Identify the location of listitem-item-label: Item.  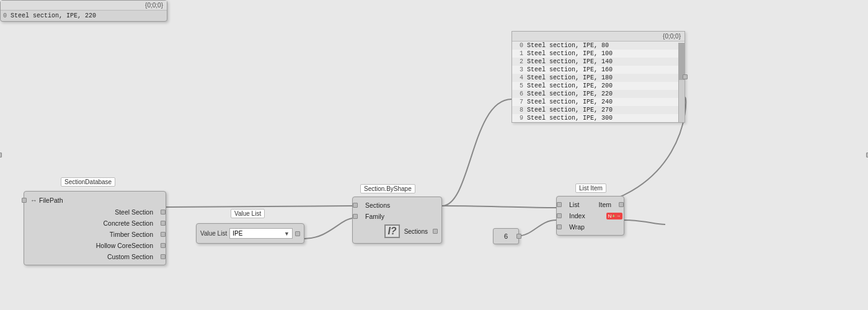
(605, 205).